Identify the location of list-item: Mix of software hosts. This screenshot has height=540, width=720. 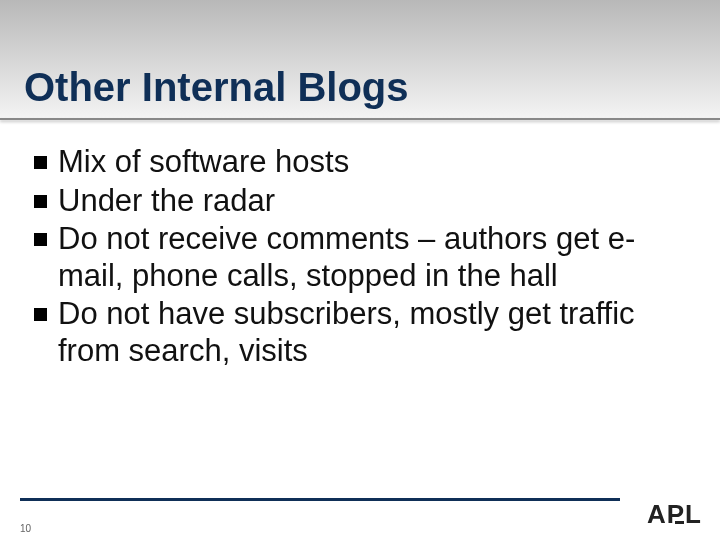
(360, 162).